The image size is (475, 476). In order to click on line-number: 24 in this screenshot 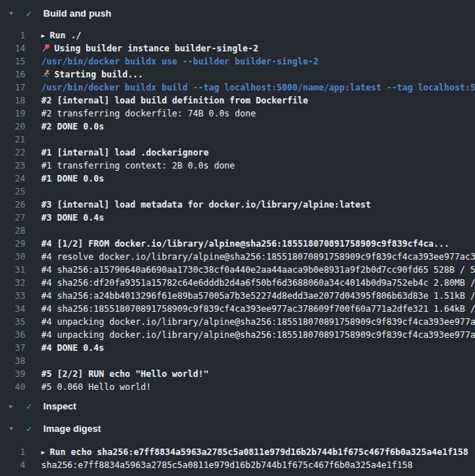, I will do `click(13, 179)`.